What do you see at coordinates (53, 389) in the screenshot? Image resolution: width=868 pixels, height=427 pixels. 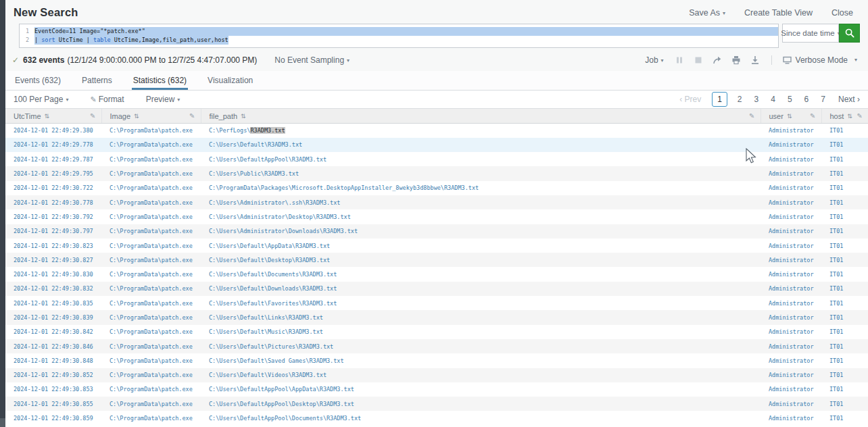 I see `cell-utctime: 2024-12-01 22:49:30.853` at bounding box center [53, 389].